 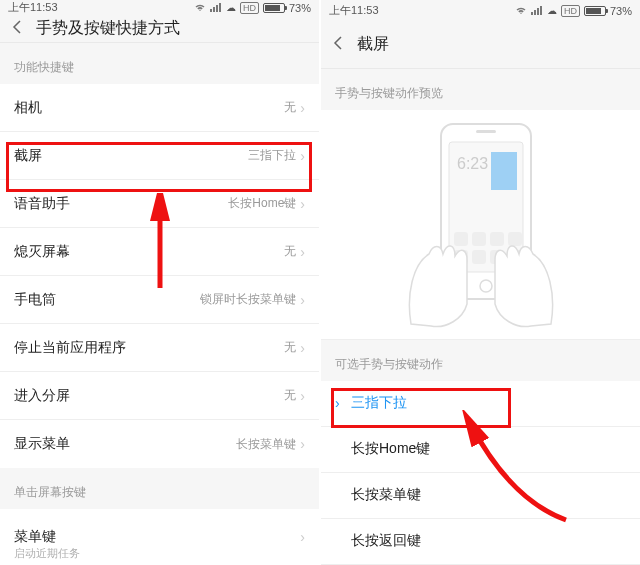 What do you see at coordinates (160, 156) in the screenshot?
I see `row-screenshot: 截屏 三指下拉›` at bounding box center [160, 156].